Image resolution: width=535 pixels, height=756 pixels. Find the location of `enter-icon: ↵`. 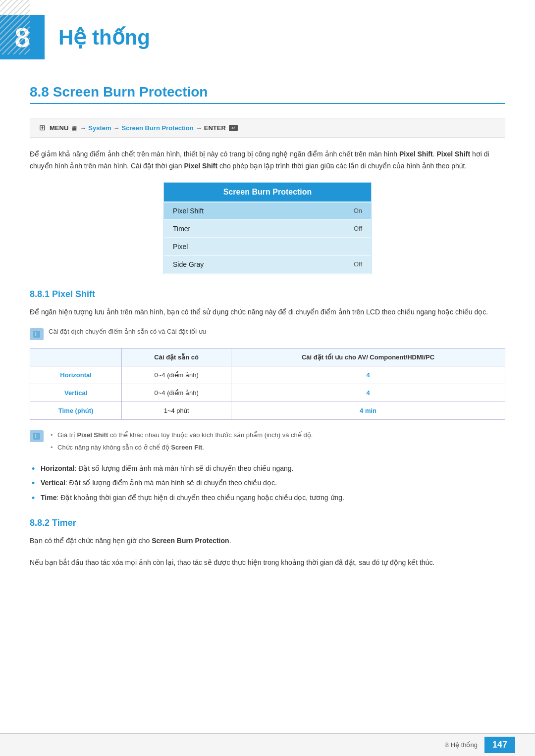

enter-icon: ↵ is located at coordinates (233, 128).